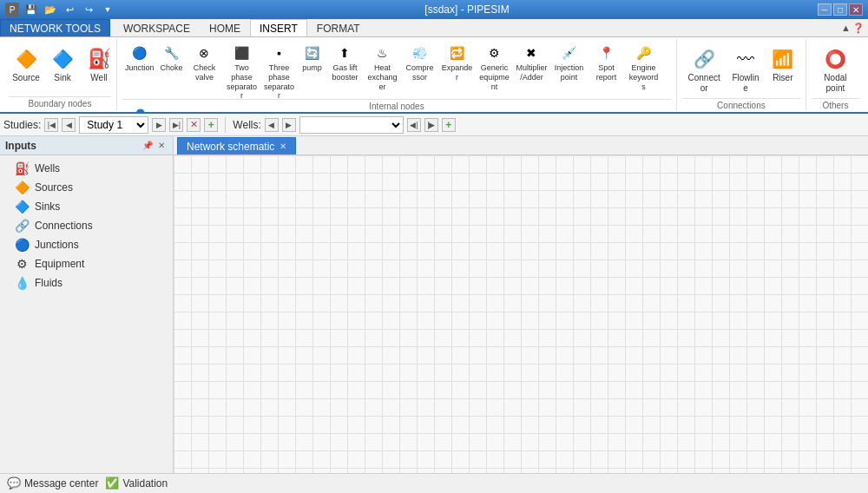 The image size is (868, 493). I want to click on tab-network-tools: NETWORK TOOLS, so click(56, 28).